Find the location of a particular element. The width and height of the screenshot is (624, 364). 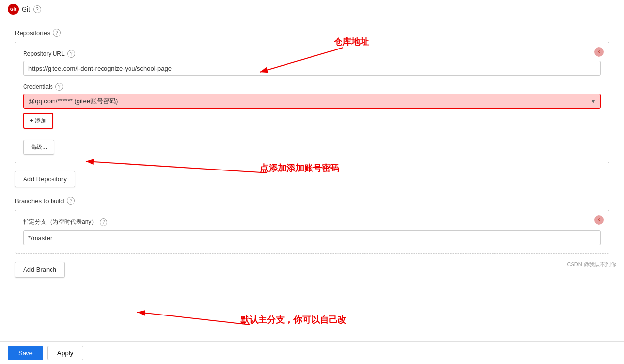

svg-text: 默认主分支，你可以自己改 is located at coordinates (293, 319).